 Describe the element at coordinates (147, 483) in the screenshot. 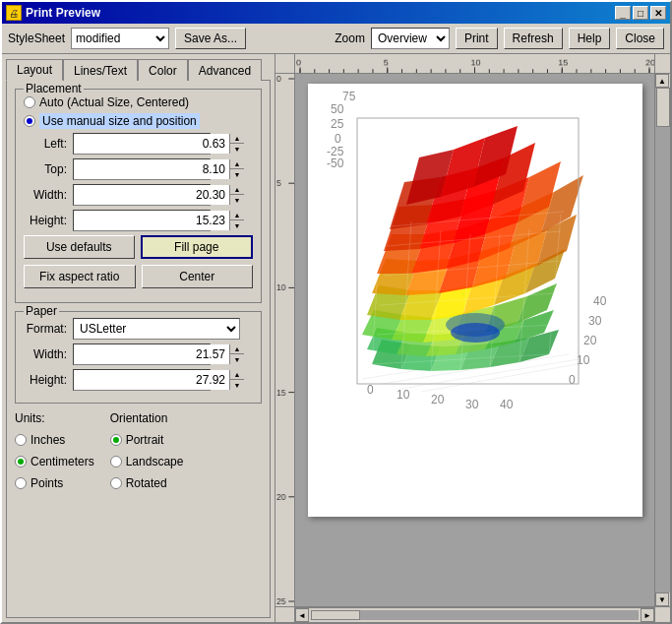

I see `rotated-label: Rotated` at that location.